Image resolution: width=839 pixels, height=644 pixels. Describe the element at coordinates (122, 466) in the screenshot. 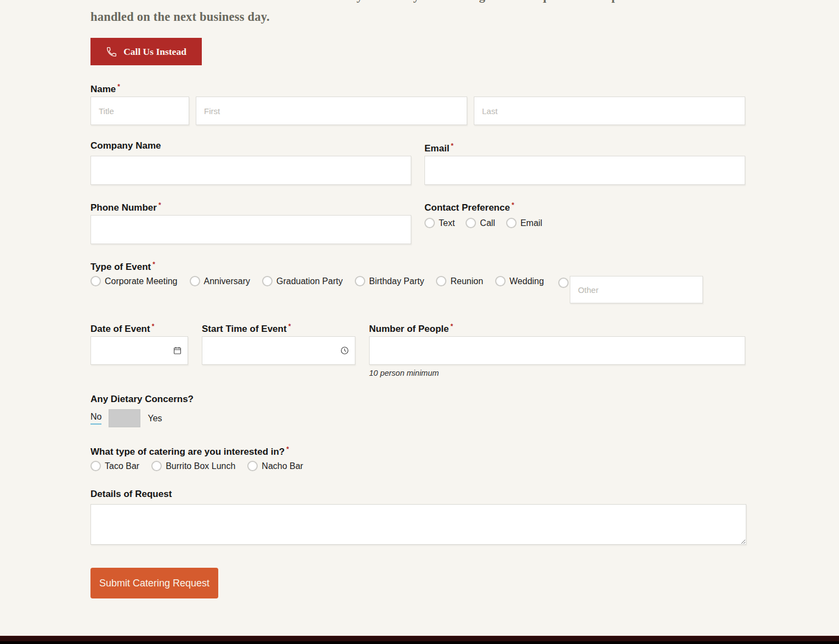

I see `radio-label: Taco Bar` at that location.